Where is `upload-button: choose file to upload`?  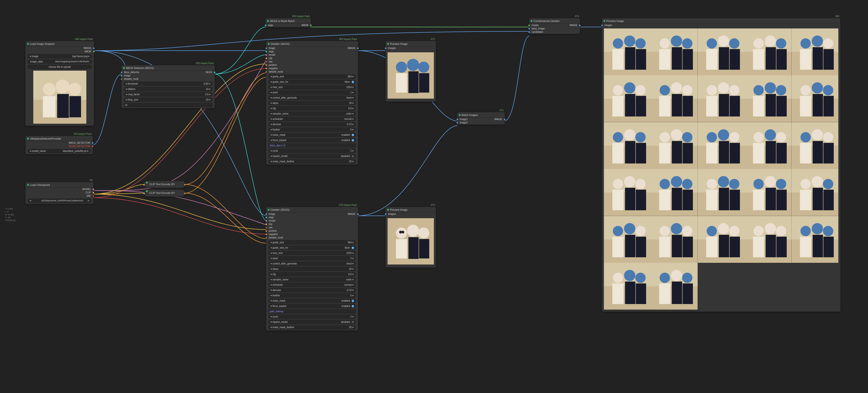 upload-button: choose file to upload is located at coordinates (60, 67).